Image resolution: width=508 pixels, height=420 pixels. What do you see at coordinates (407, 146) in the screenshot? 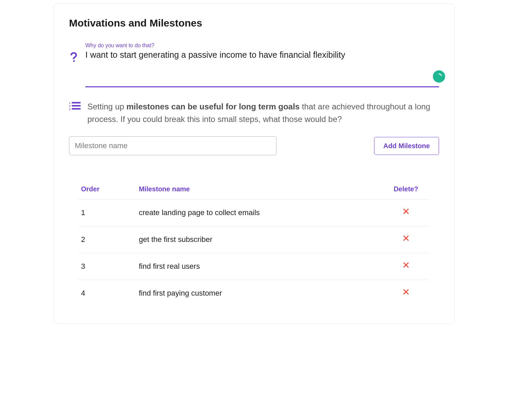
I see `add-milestone-button: Add Milestone` at bounding box center [407, 146].